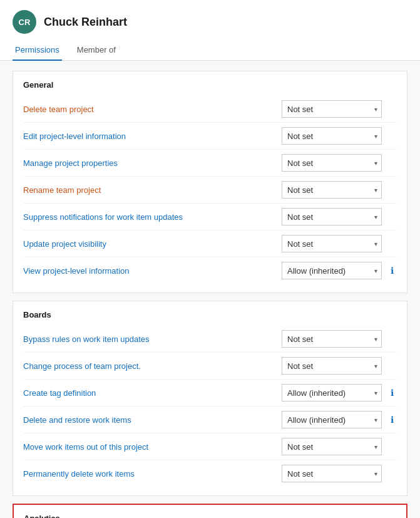 The height and width of the screenshot is (518, 420). I want to click on perm-row-manage-properties: Manage project properties Not setAllowAl…, so click(210, 163).